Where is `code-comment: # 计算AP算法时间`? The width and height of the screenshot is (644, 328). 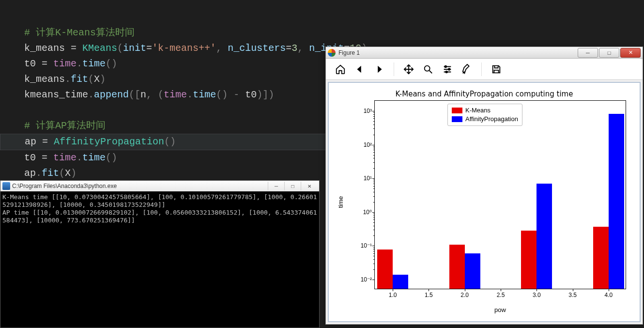 code-comment: # 计算AP算法时间 is located at coordinates (65, 126).